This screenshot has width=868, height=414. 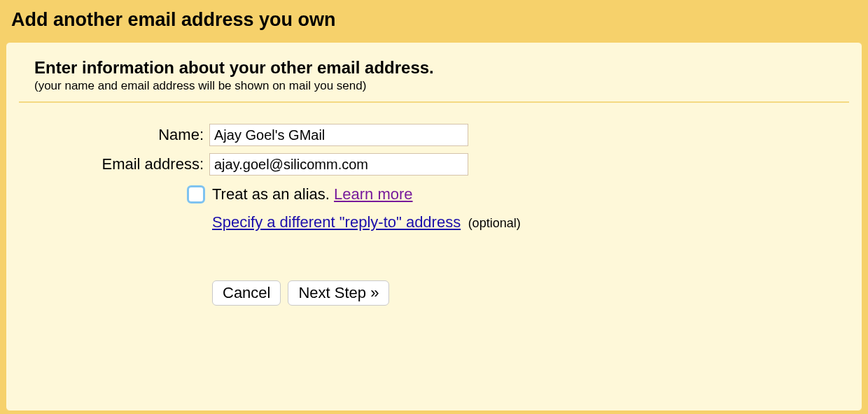 I want to click on name-row: Name:, so click(x=434, y=135).